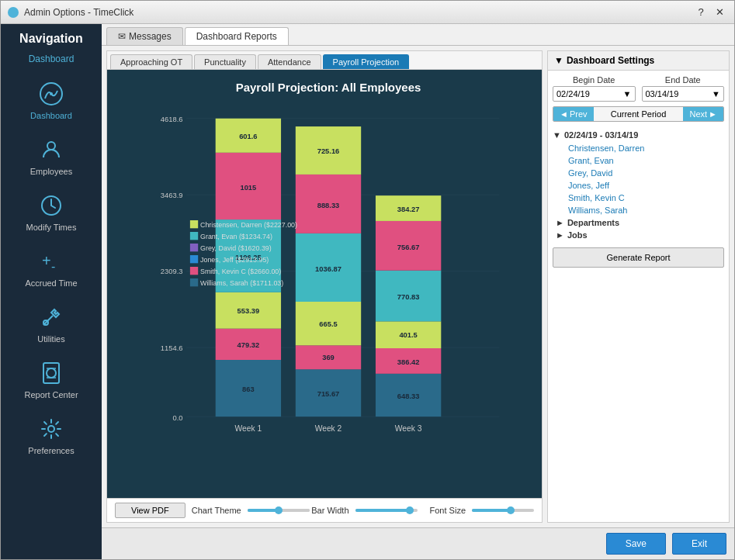 The height and width of the screenshot is (560, 735). What do you see at coordinates (248, 389) in the screenshot?
I see `svg-text: 863` at bounding box center [248, 389].